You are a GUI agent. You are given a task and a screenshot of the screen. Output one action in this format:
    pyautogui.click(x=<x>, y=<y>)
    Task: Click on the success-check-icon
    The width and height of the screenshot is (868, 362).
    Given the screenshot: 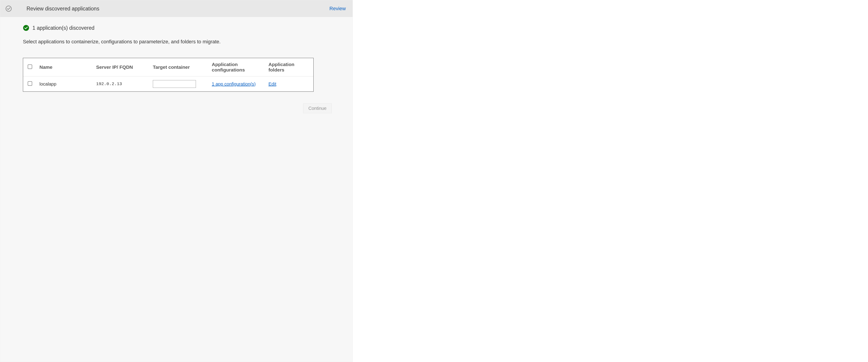 What is the action you would take?
    pyautogui.click(x=26, y=28)
    